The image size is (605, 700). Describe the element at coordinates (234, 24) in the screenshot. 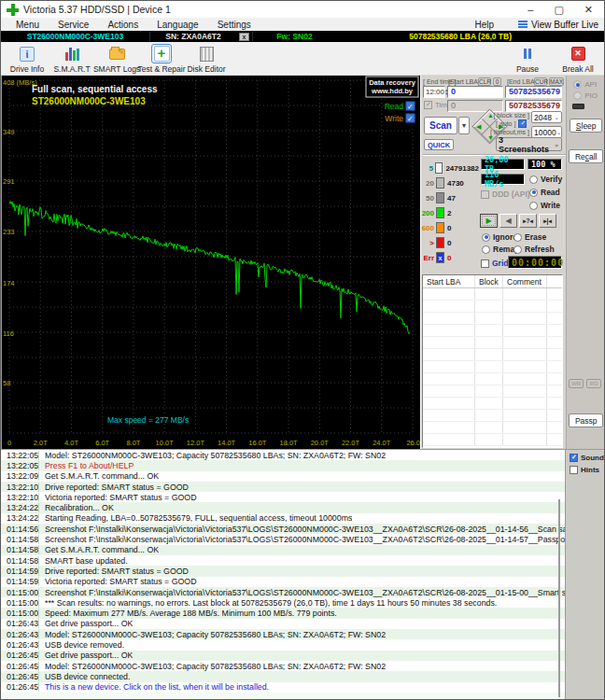

I see `menu-settings: Settings` at that location.